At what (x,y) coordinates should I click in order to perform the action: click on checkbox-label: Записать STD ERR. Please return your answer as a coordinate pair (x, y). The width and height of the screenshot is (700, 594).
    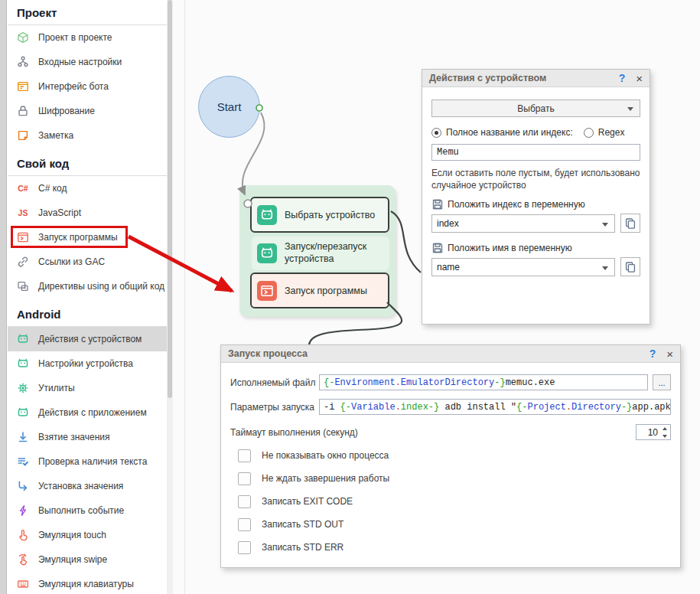
    Looking at the image, I should click on (303, 547).